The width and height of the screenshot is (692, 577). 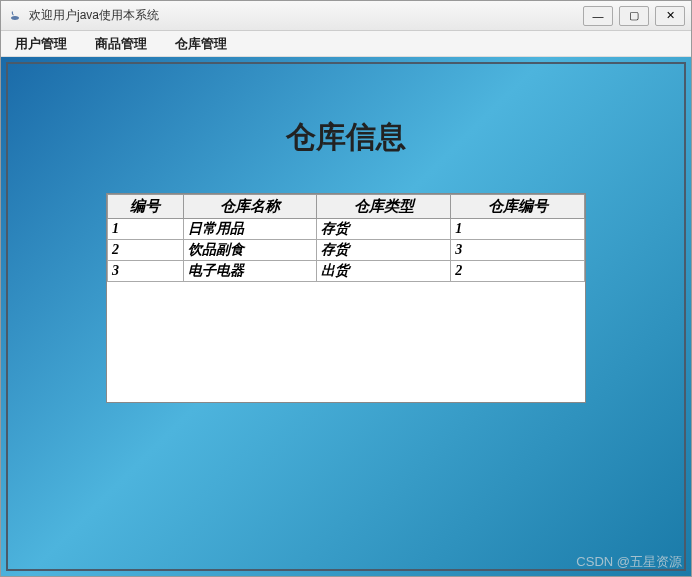 What do you see at coordinates (346, 138) in the screenshot?
I see `page-title: 仓库信息` at bounding box center [346, 138].